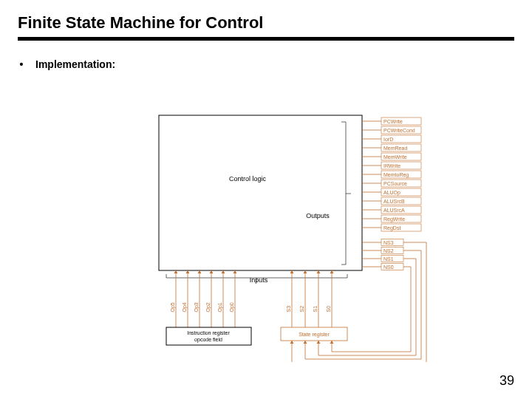  What do you see at coordinates (389, 139) in the screenshot?
I see `output-signal-label: IorD` at bounding box center [389, 139].